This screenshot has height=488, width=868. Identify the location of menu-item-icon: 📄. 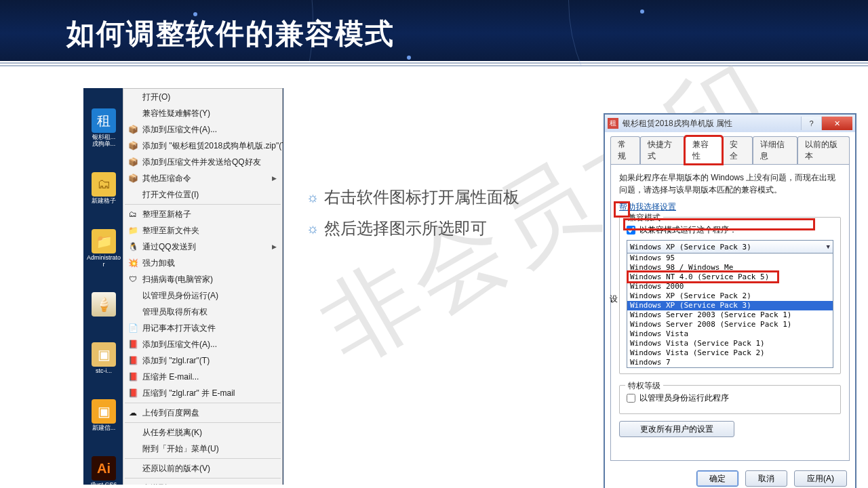
(133, 328).